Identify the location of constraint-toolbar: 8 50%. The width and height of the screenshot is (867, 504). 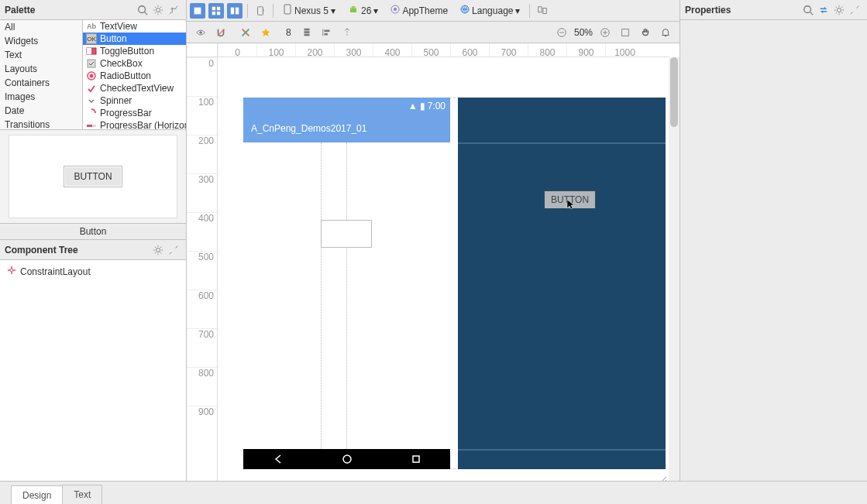
(433, 33).